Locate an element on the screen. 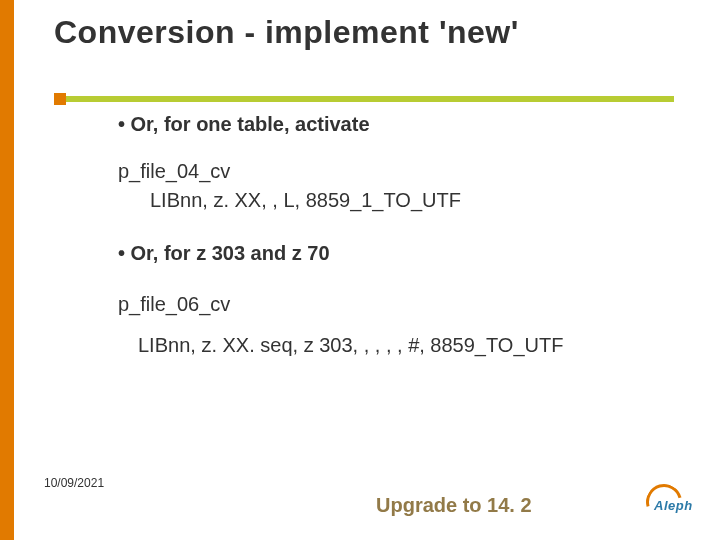 The width and height of the screenshot is (720, 540). code-line-4: LIBnn, z. XX. seq, z 303, , , , , #, 885… is located at coordinates (408, 346).